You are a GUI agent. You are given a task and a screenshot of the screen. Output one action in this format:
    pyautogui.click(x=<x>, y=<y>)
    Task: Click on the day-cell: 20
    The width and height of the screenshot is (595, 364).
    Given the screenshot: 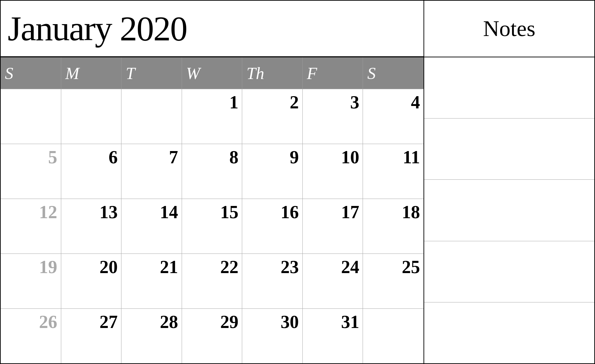 What is the action you would take?
    pyautogui.click(x=92, y=281)
    